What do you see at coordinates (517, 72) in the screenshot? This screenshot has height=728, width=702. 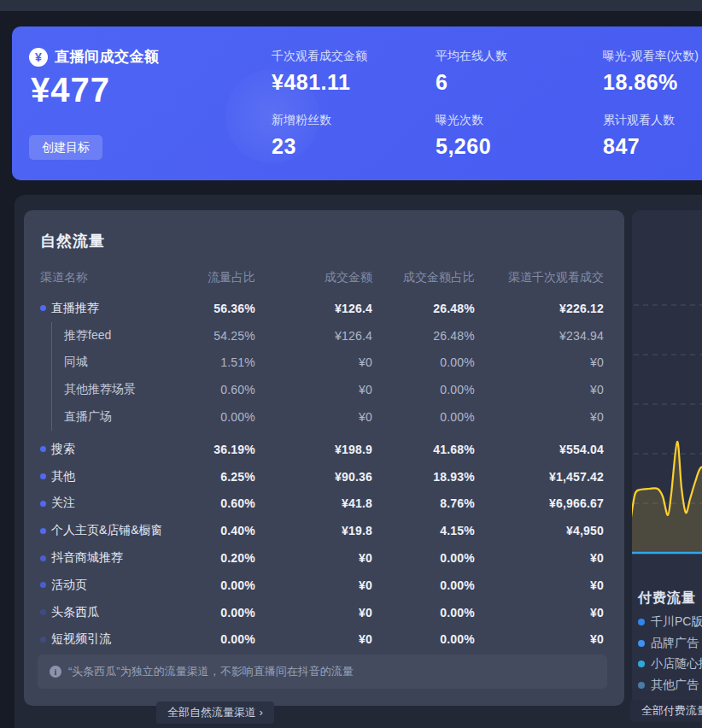 I see `metric-avg-online-users: 平均在线人数 6` at bounding box center [517, 72].